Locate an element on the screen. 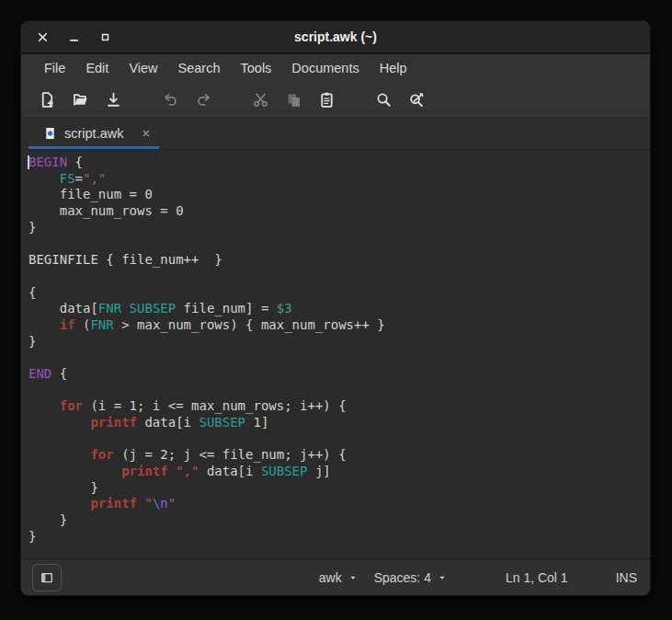  menu-help: Help is located at coordinates (393, 68).